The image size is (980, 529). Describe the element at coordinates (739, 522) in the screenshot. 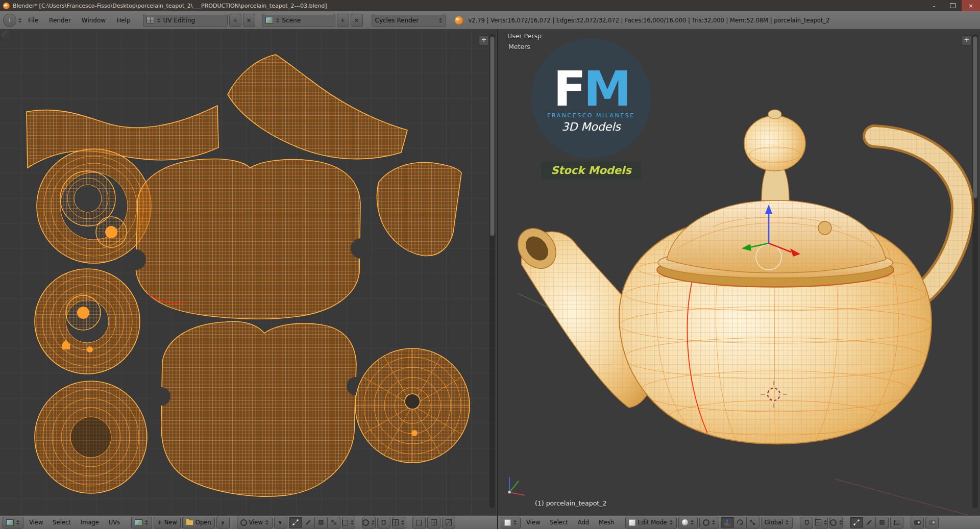

I see `view3d-header: View Select Add Mesh Edit Mode` at that location.